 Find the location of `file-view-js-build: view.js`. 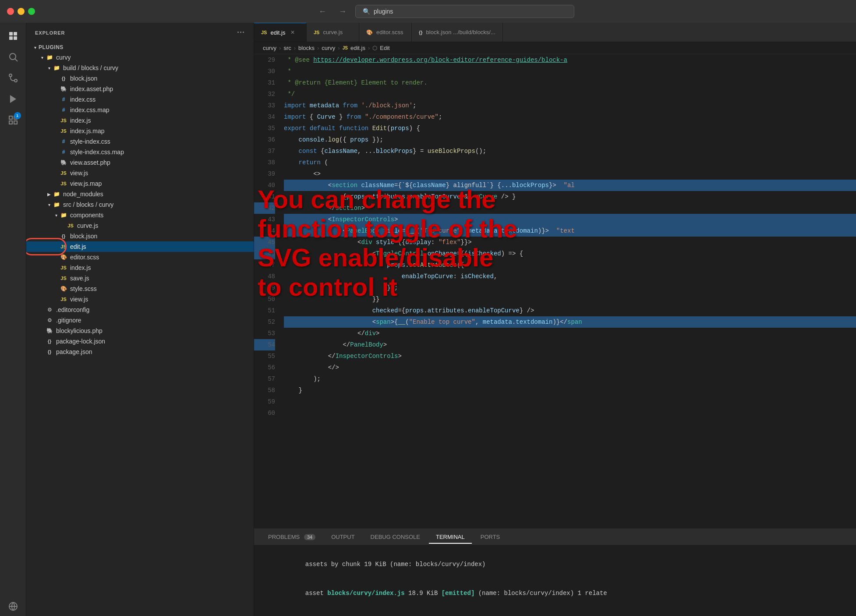

file-view-js-build: view.js is located at coordinates (79, 173).